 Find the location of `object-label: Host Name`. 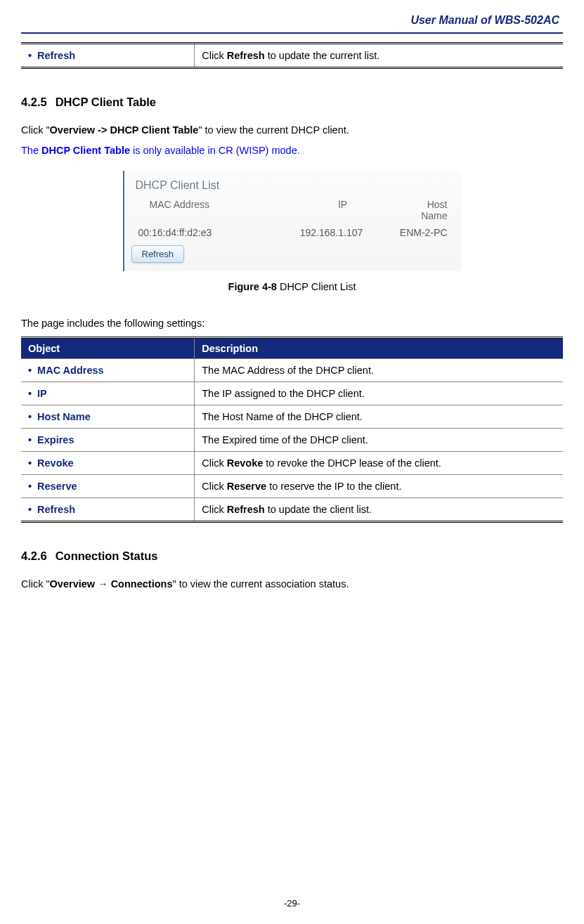

object-label: Host Name is located at coordinates (64, 417).